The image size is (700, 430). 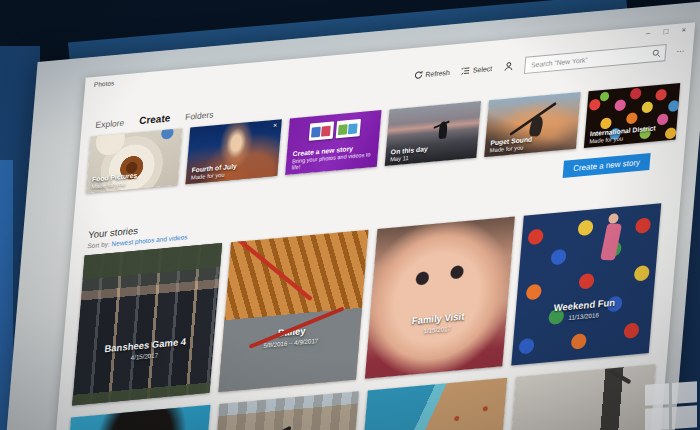 I want to click on story-caption: Bailey 5/8/2016 – 4/9/2017, so click(x=292, y=336).